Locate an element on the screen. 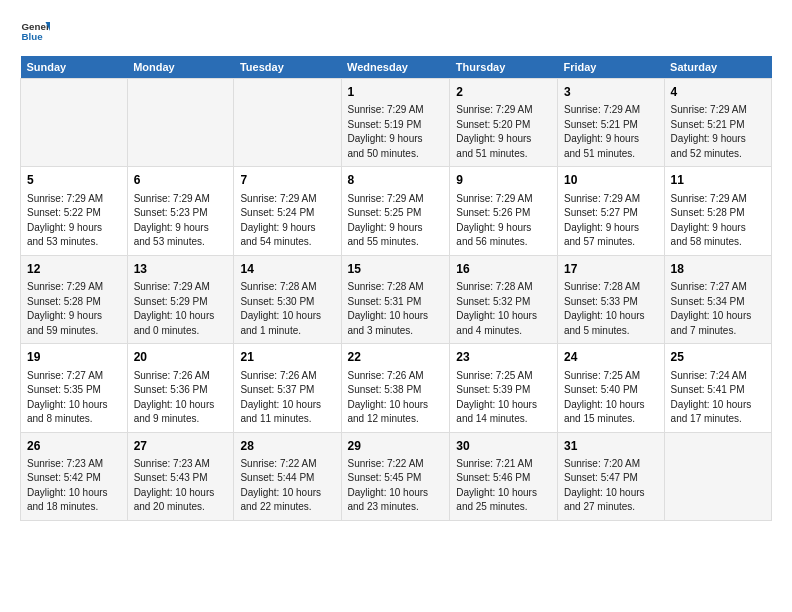  date-number: 13 is located at coordinates (181, 270).